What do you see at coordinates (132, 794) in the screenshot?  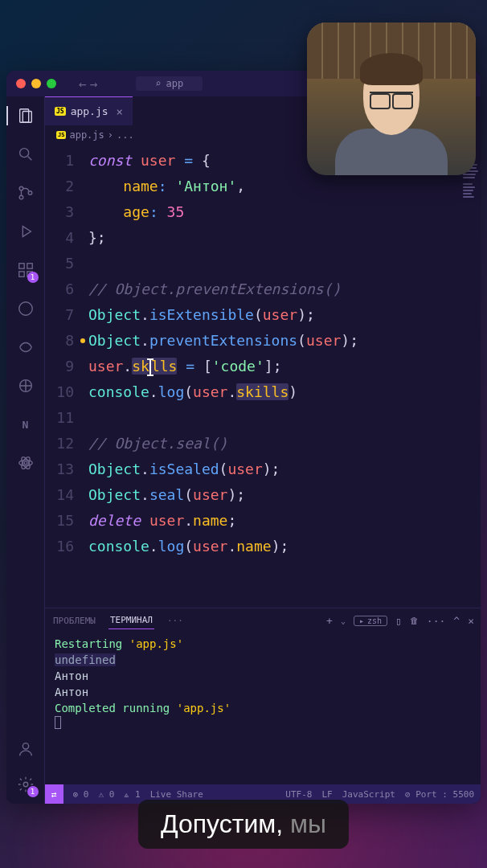 I see `status-signal: ⟁ 1` at bounding box center [132, 794].